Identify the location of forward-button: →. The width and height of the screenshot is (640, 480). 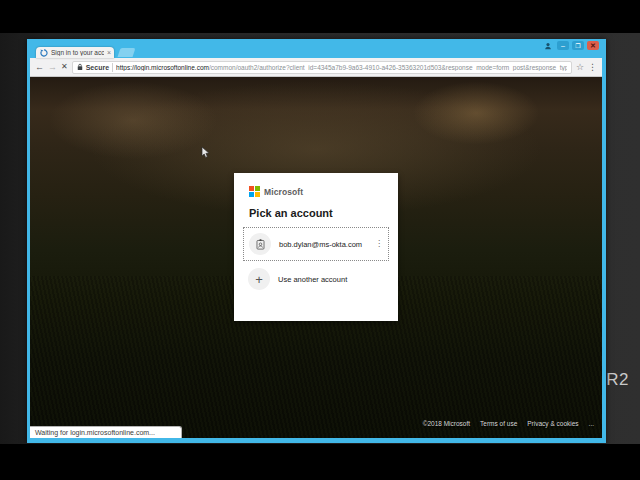
(52, 68).